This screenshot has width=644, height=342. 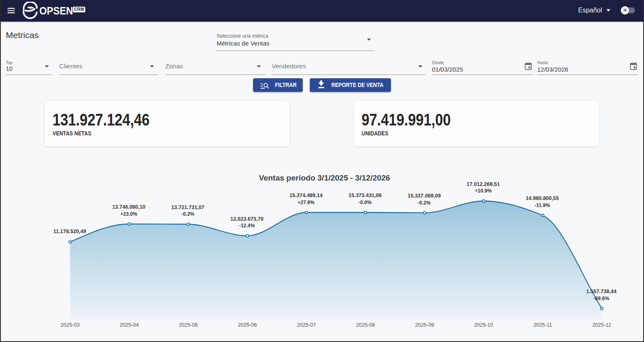 What do you see at coordinates (543, 325) in the screenshot?
I see `svg-text: 2025-11` at bounding box center [543, 325].